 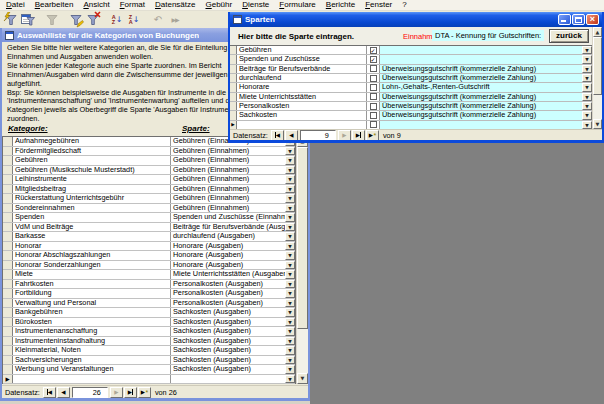 I want to click on dta-cell: Lohn-,Gehalts-,Renten-Gutschrift▼, so click(x=486, y=87).